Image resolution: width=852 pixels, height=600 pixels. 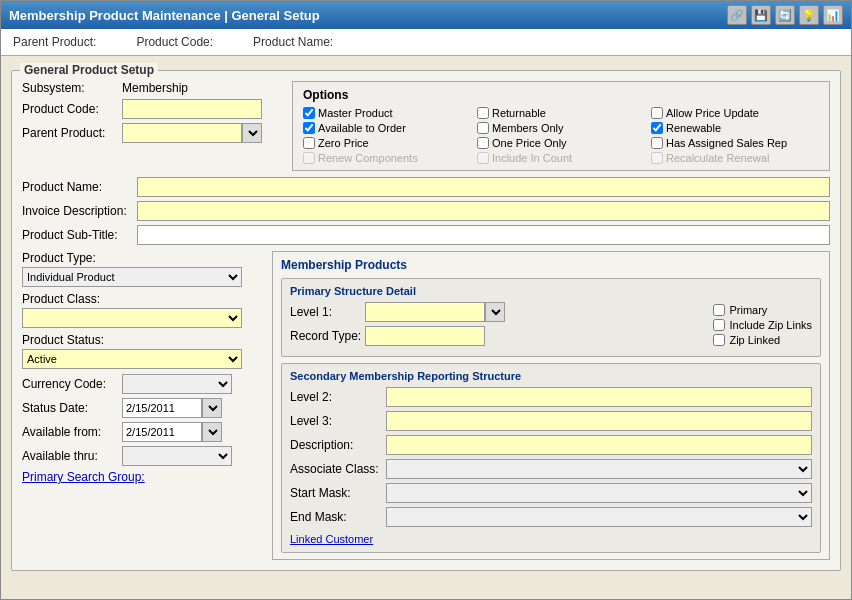 What do you see at coordinates (718, 158) in the screenshot?
I see `option-label-11: Recalculate Renewal` at bounding box center [718, 158].